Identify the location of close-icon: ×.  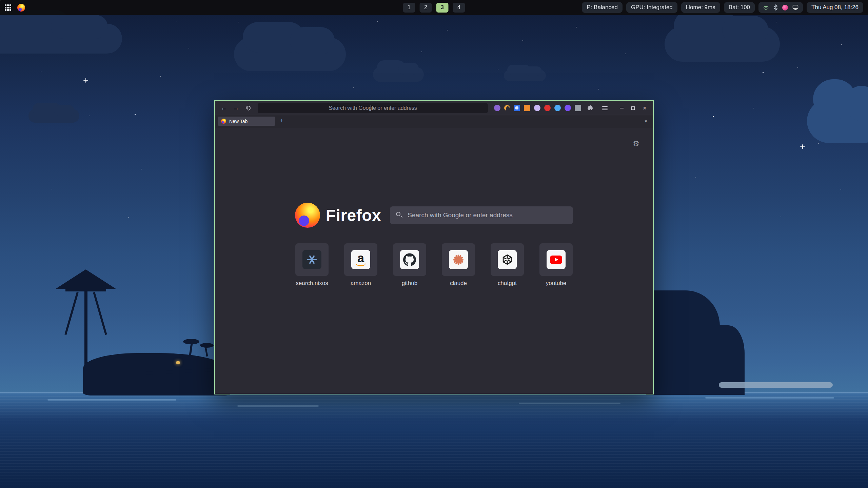
(644, 108).